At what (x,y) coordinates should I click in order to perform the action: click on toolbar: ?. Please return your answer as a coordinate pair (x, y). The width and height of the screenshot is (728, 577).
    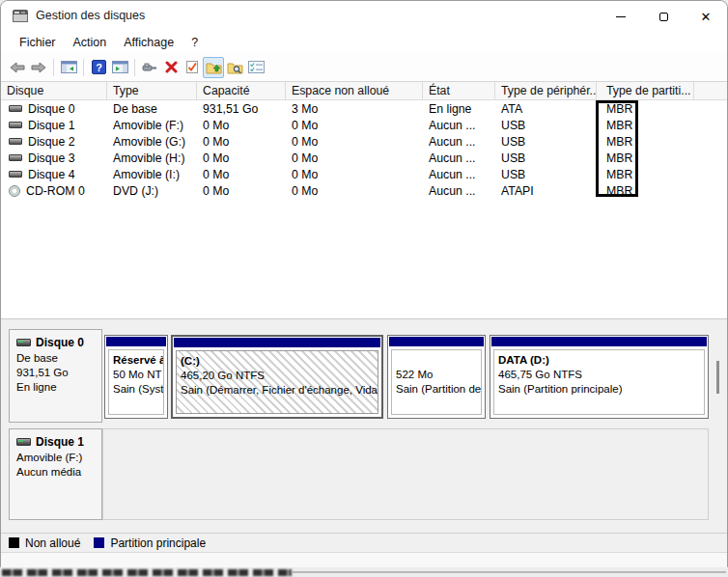
    Looking at the image, I should click on (364, 68).